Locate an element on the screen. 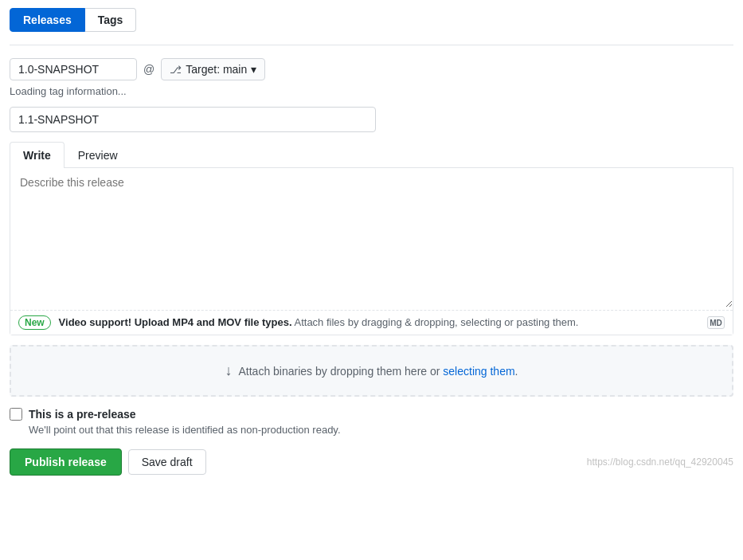 Image resolution: width=743 pixels, height=560 pixels. editor-footer: New Video support! Upload MP4 and MOV fi… is located at coordinates (371, 322).